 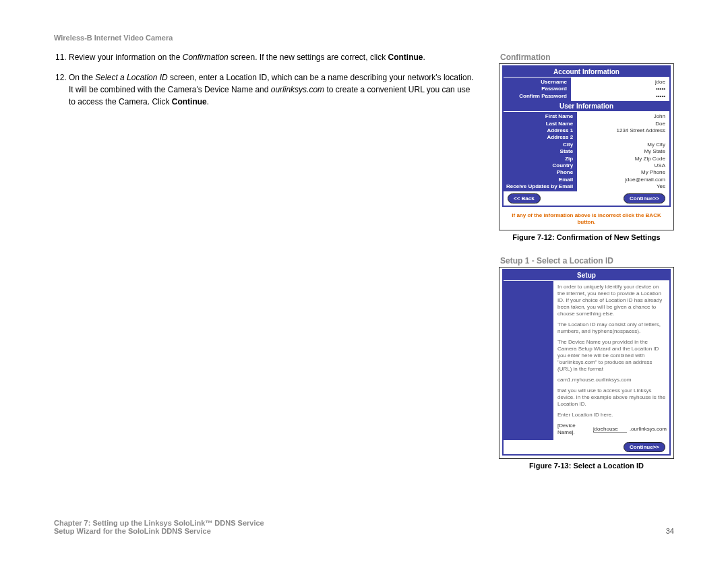 I want to click on value-email: jdoe@email.com, so click(x=623, y=180).